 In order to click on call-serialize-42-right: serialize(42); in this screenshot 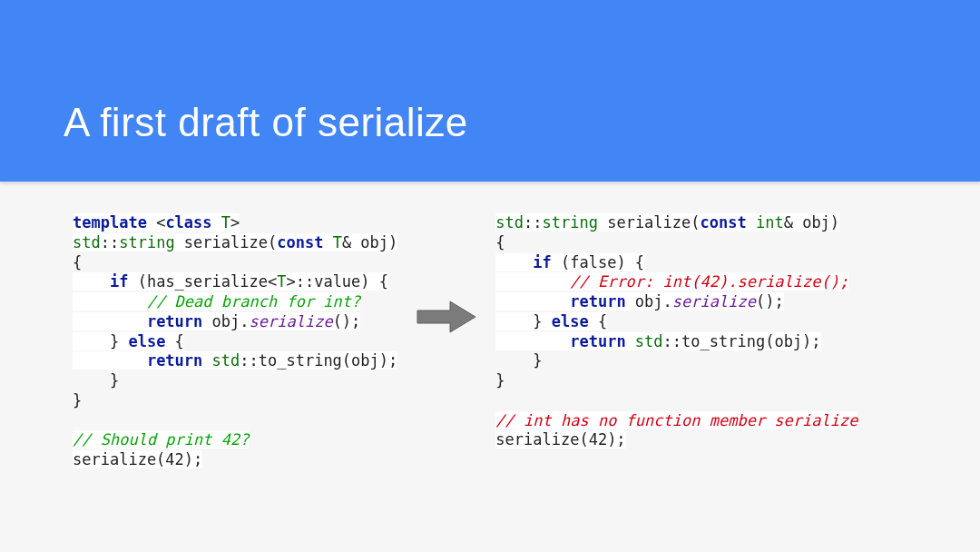, I will do `click(561, 439)`.